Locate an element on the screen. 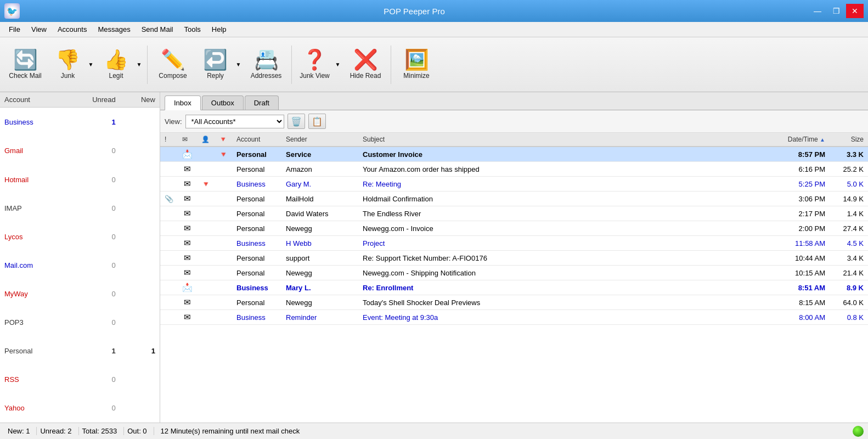  account-name: MyWay is located at coordinates (32, 294).